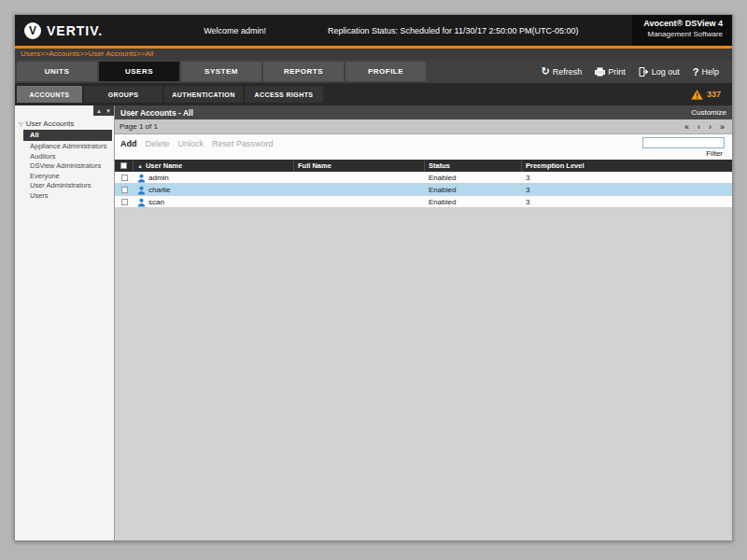 This screenshot has width=747, height=560. I want to click on tree-root-label: User Accounts, so click(50, 123).